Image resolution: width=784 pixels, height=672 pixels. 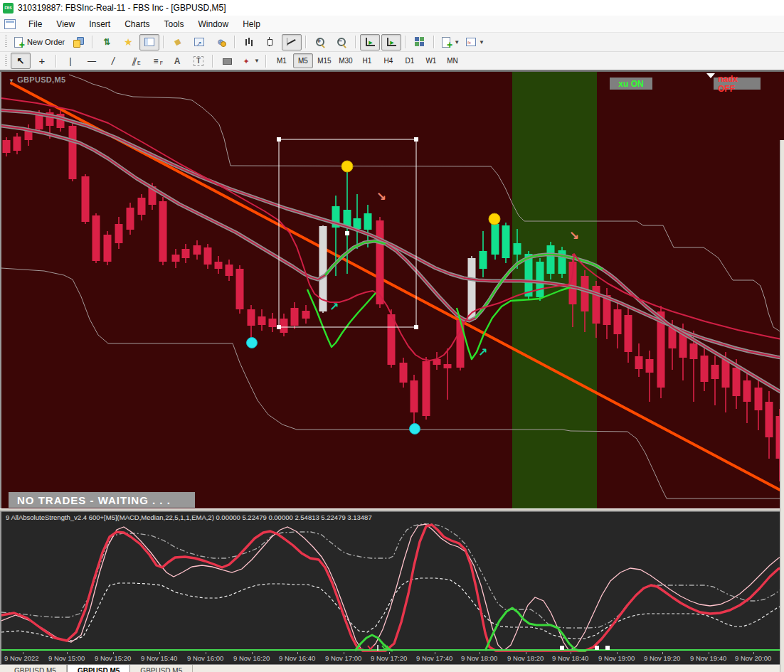 I want to click on menu-charts: Charts, so click(x=137, y=24).